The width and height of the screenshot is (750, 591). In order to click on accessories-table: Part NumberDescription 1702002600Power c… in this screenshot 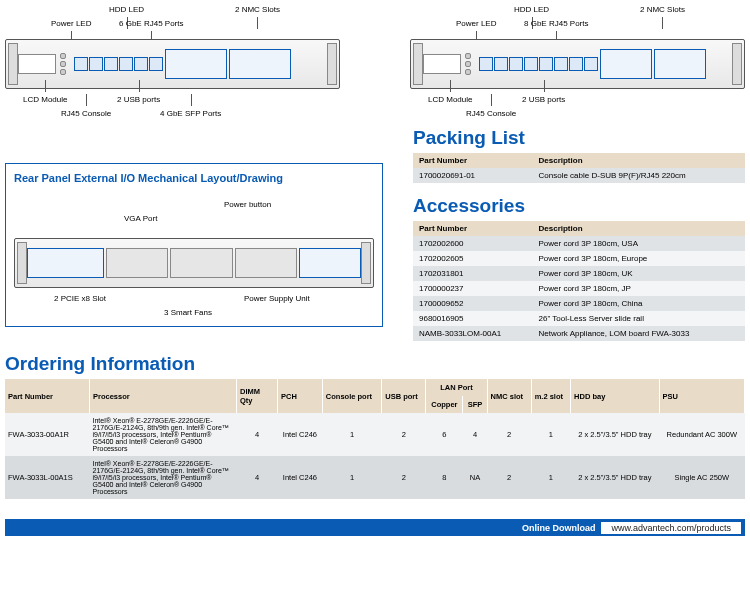, I will do `click(579, 281)`.